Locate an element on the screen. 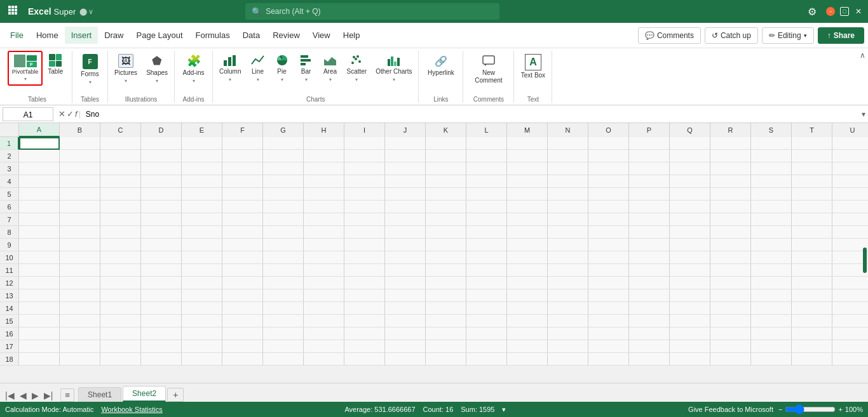  cell-D12 is located at coordinates (161, 283).